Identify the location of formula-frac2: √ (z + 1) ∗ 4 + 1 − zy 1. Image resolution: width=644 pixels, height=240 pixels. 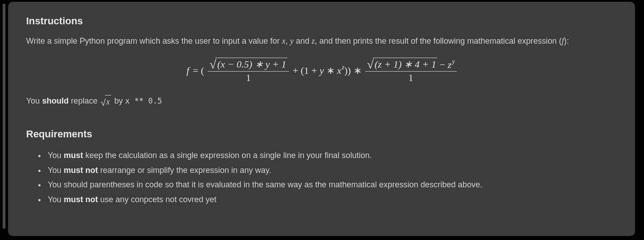
(411, 70).